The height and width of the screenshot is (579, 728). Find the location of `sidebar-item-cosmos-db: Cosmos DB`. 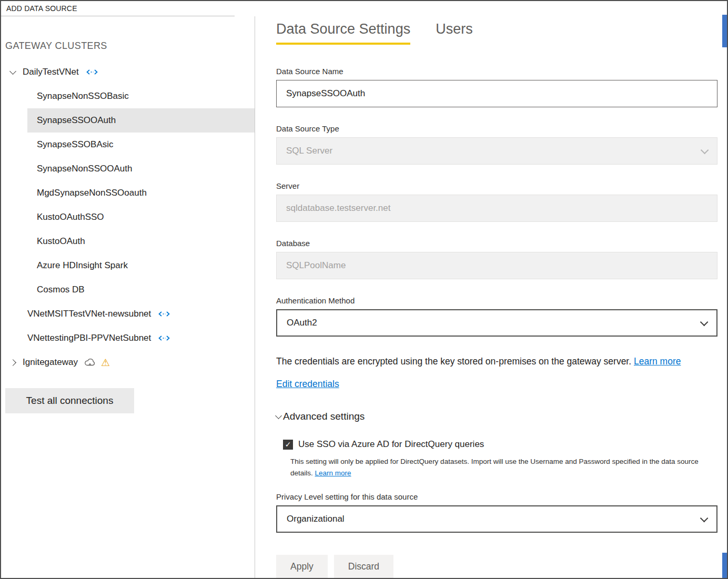

sidebar-item-cosmos-db: Cosmos DB is located at coordinates (141, 290).